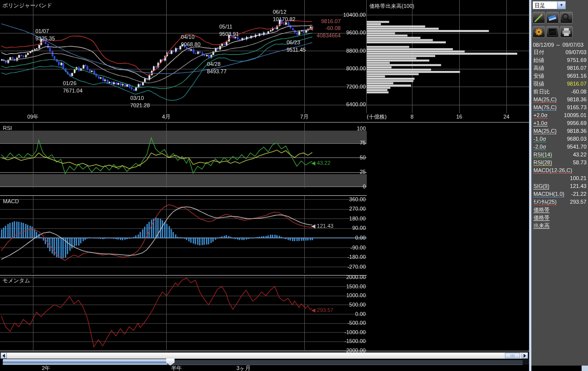 This screenshot has width=588, height=371. Describe the element at coordinates (559, 123) in the screenshot. I see `indicator-row: +1.0σ9956.69` at that location.